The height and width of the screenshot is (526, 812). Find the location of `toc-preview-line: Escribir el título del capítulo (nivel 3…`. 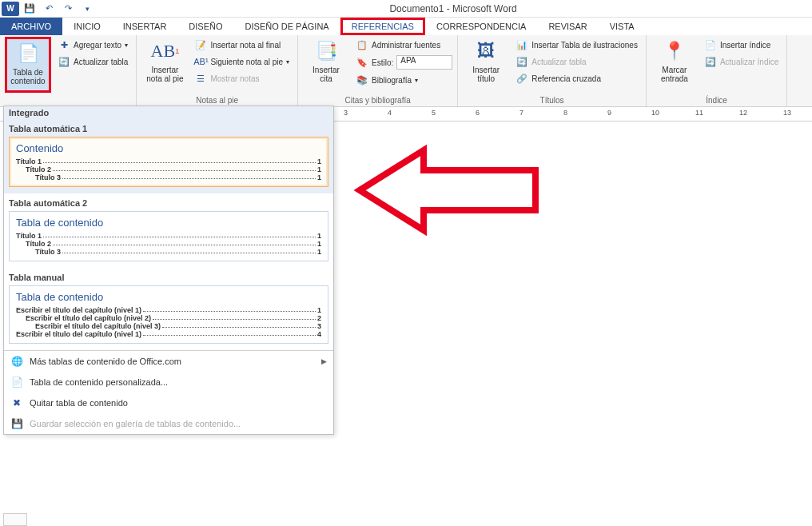

toc-preview-line: Escribir el título del capítulo (nivel 3… is located at coordinates (169, 326).